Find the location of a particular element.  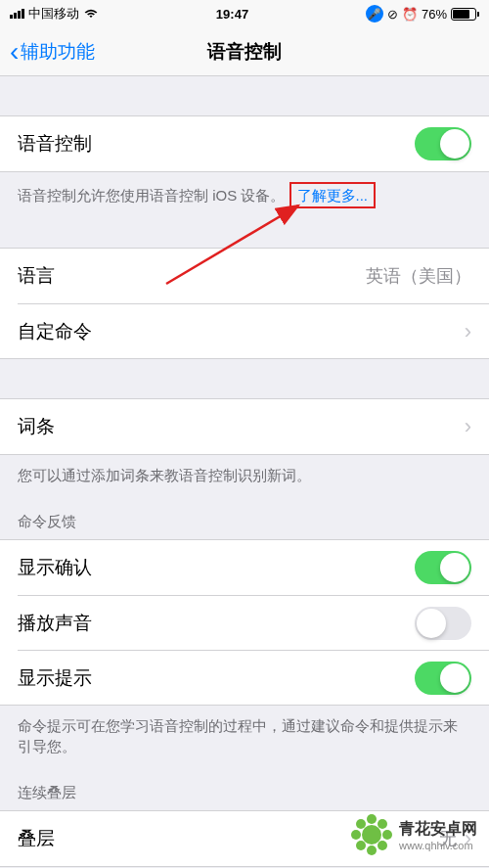

overlay-header: 连续叠层 is located at coordinates (244, 789).